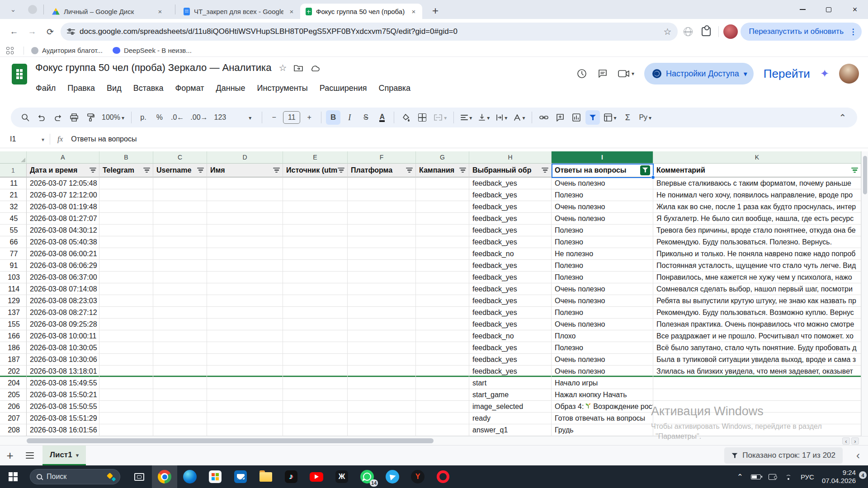  What do you see at coordinates (127, 230) in the screenshot?
I see `cell-B55` at bounding box center [127, 230].